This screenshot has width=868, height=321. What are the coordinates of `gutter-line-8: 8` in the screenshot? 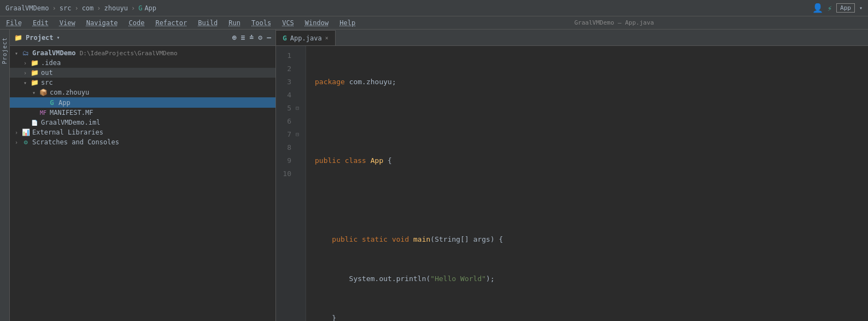 It's located at (290, 148).